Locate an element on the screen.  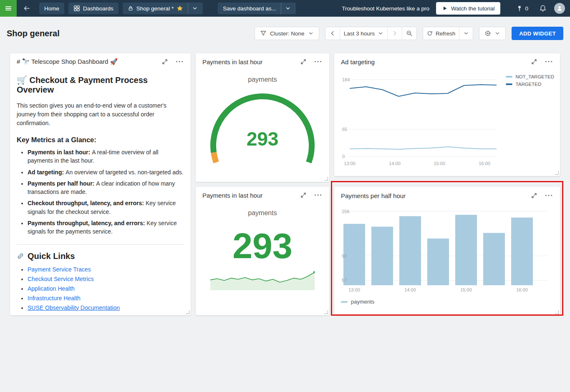
add-widget-button: ADD WIDGET is located at coordinates (537, 33).